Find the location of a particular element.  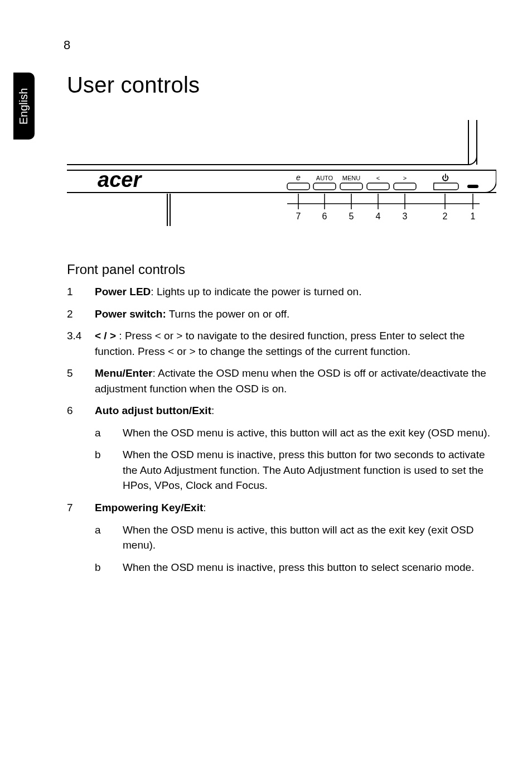

language-tab: English is located at coordinates (24, 106).